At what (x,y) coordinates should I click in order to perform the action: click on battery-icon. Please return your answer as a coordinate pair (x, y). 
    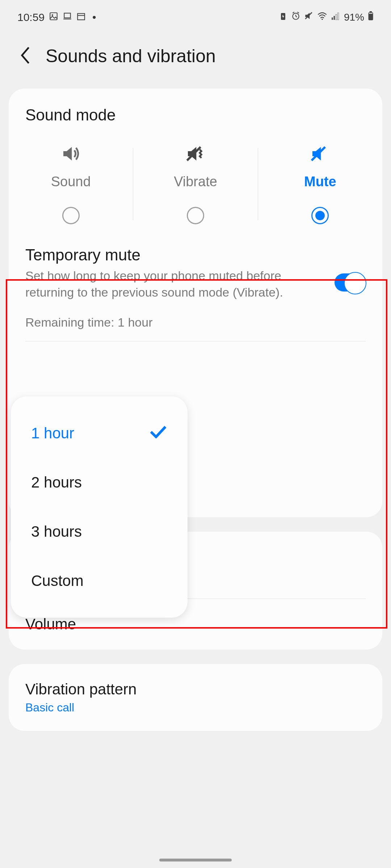
    Looking at the image, I should click on (371, 17).